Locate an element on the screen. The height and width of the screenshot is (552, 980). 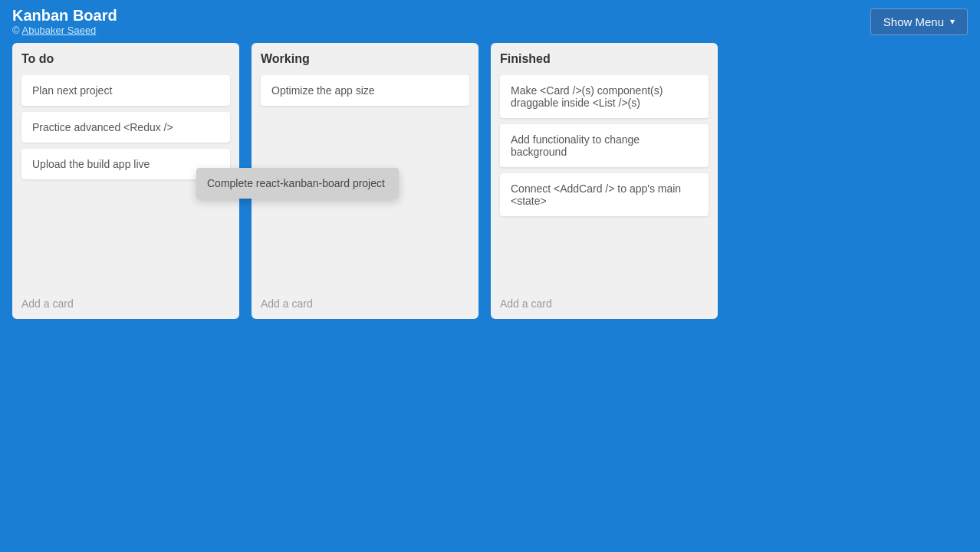
card-working-1: Optimize the app size is located at coordinates (365, 90).